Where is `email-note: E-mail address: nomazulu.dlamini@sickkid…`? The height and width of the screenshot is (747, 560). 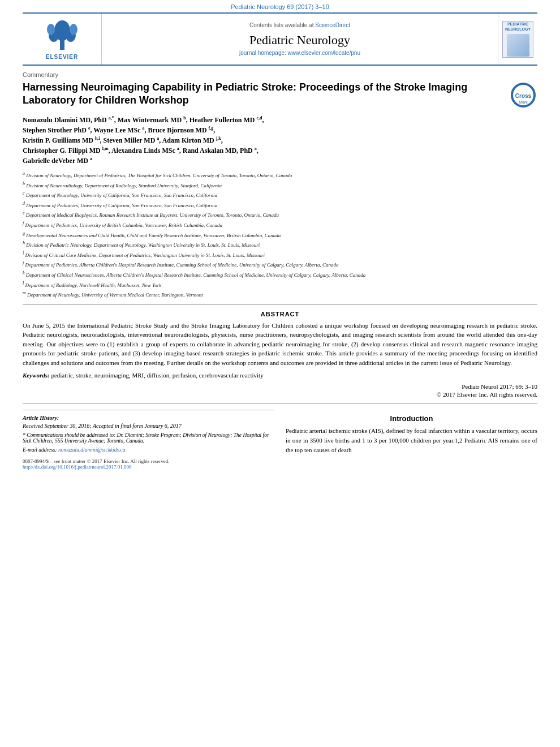 email-note: E-mail address: nomazulu.dlamini@sickkid… is located at coordinates (148, 450).